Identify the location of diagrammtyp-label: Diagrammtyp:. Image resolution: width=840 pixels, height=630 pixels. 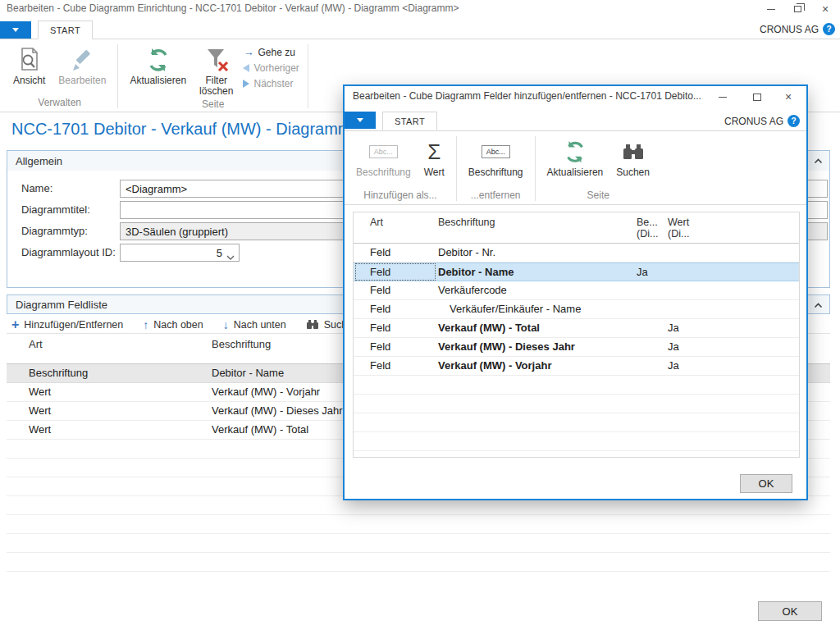
(54, 231).